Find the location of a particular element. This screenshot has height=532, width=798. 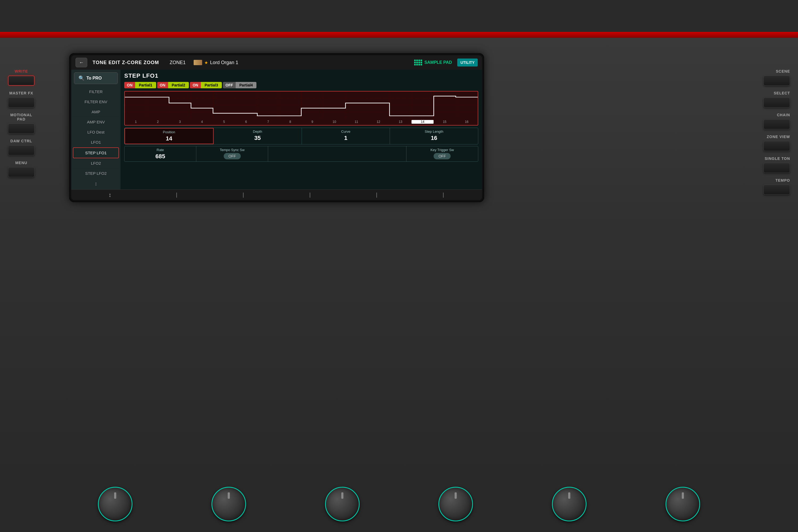

tempo-sync-cell: Tempo Sync Sw OFF is located at coordinates (232, 154).